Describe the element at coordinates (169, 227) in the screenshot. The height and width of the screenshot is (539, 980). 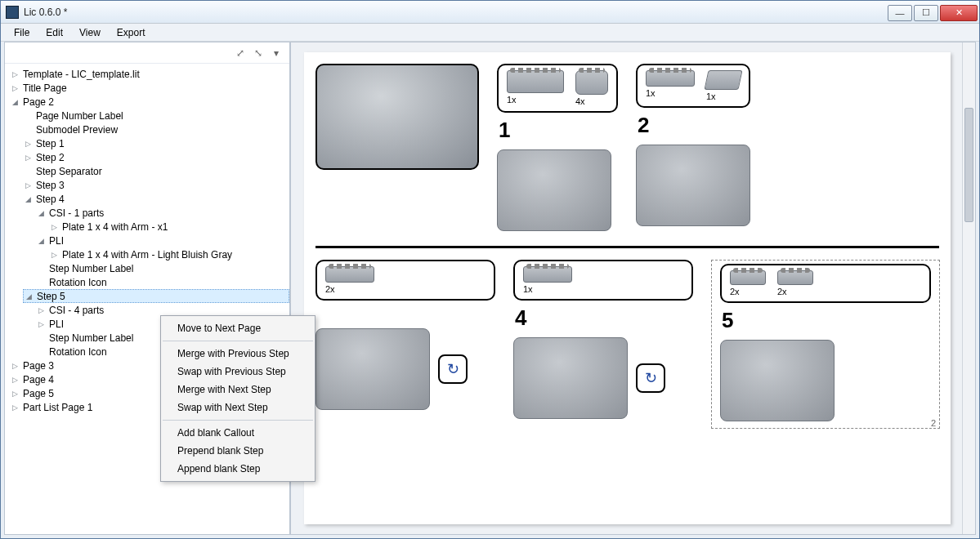
I see `tree-item-csi-1-part: ▷Plate 1 x 4 with Arm - x1` at that location.